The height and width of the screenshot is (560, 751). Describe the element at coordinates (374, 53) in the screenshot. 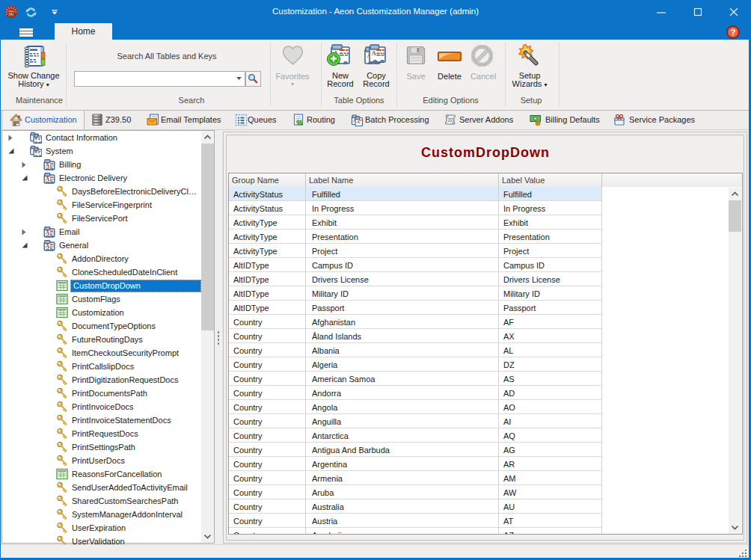

I see `svg-text: A` at that location.